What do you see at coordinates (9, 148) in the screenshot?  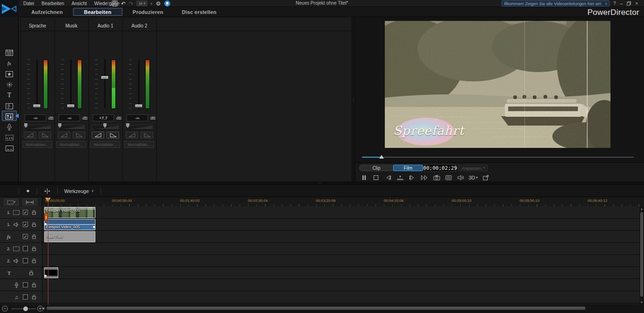 I see `subtitle-room-icon` at bounding box center [9, 148].